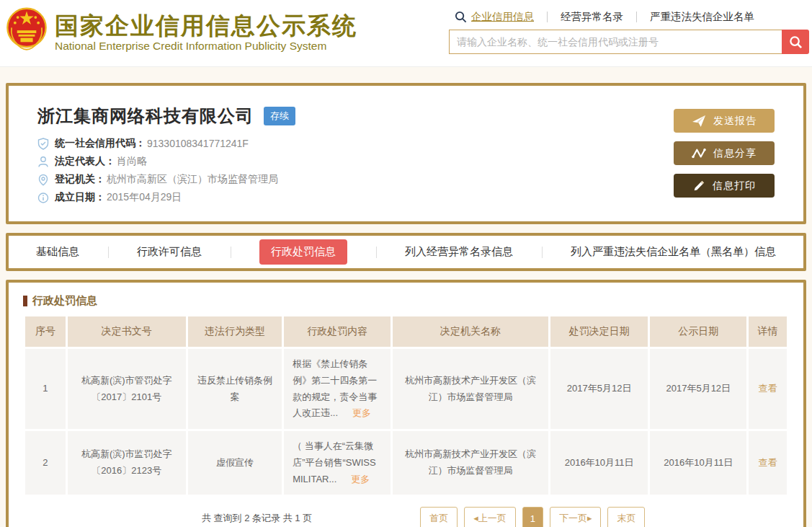 The image size is (812, 527). Describe the element at coordinates (144, 198) in the screenshot. I see `field-value: 2015年04月29日` at that location.